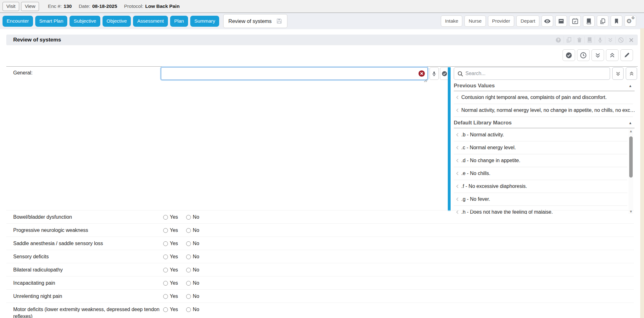 Image resolution: width=644 pixels, height=318 pixels. Describe the element at coordinates (179, 21) in the screenshot. I see `nav-plan-button: Plan` at that location.